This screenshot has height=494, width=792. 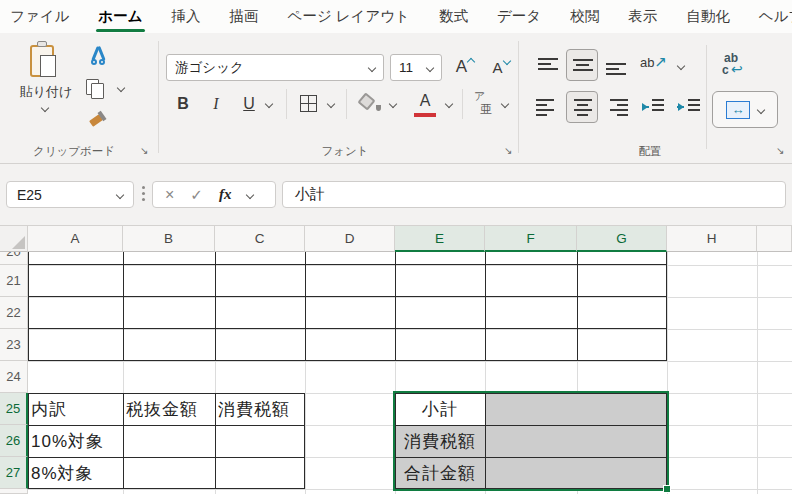 I want to click on row-header-27: 27, so click(x=14, y=473).